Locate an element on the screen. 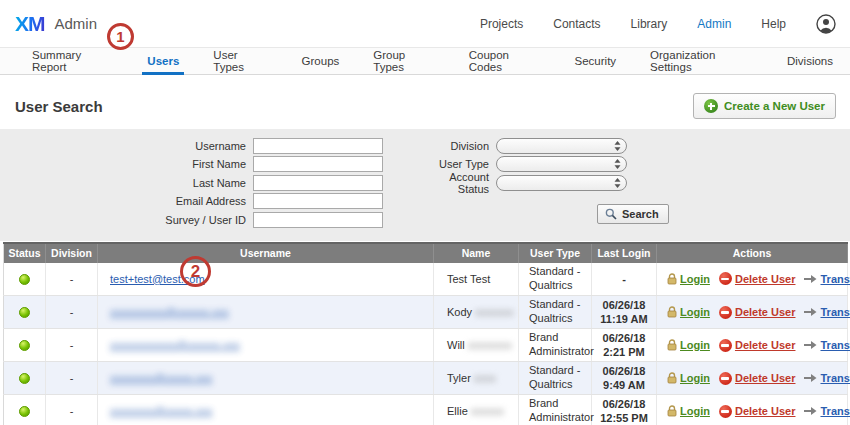 The image size is (850, 425). search-button: Search is located at coordinates (633, 214).